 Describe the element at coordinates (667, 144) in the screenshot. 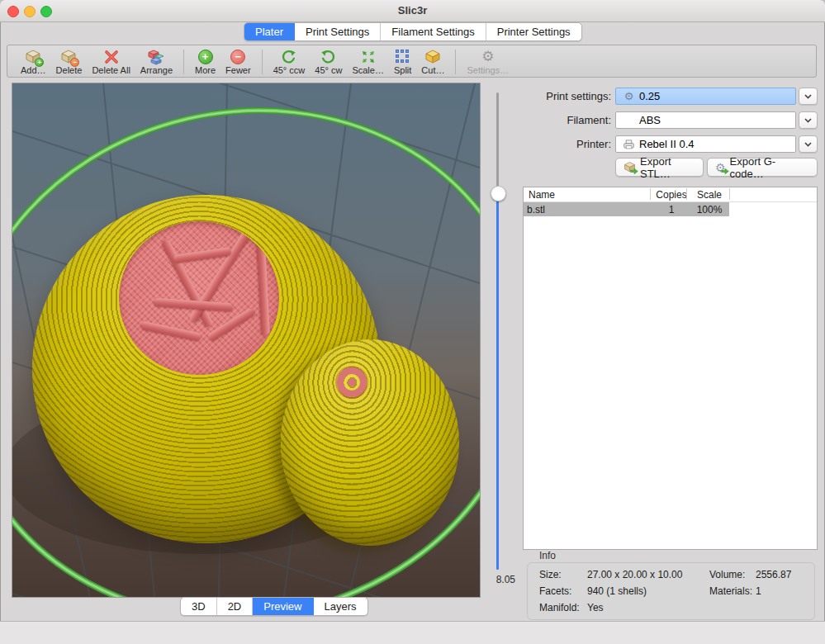

I see `printer-value: Rebel II 0.4` at that location.